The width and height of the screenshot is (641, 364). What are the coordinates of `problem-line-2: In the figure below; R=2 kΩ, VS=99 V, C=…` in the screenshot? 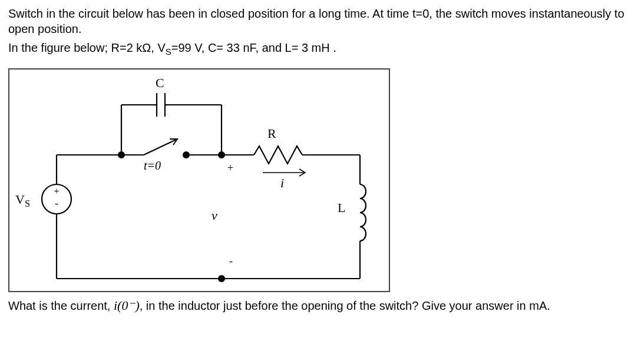 It's located at (320, 49).